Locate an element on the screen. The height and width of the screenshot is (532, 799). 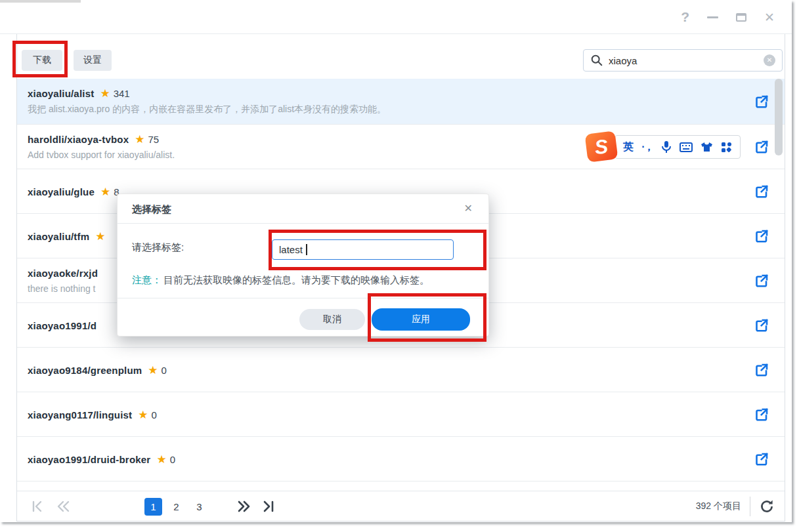
tab-settings: 设置 is located at coordinates (93, 60).